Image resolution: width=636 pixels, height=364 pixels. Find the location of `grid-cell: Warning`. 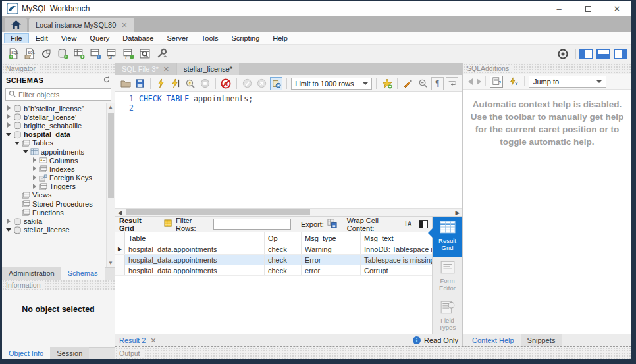

grid-cell: Warning is located at coordinates (331, 249).